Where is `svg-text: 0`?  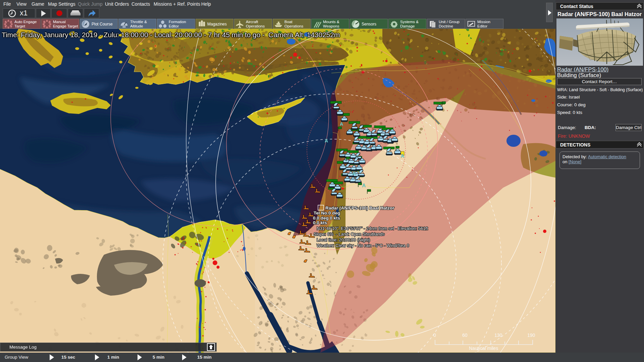 svg-text: 0 is located at coordinates (435, 335).